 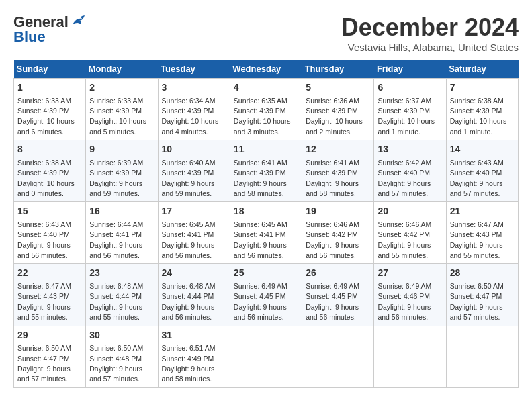 I want to click on calendar-cell: 2Sunrise: 6:33 AMSunset: 4:39 PMDaylight…, so click(x=122, y=109).